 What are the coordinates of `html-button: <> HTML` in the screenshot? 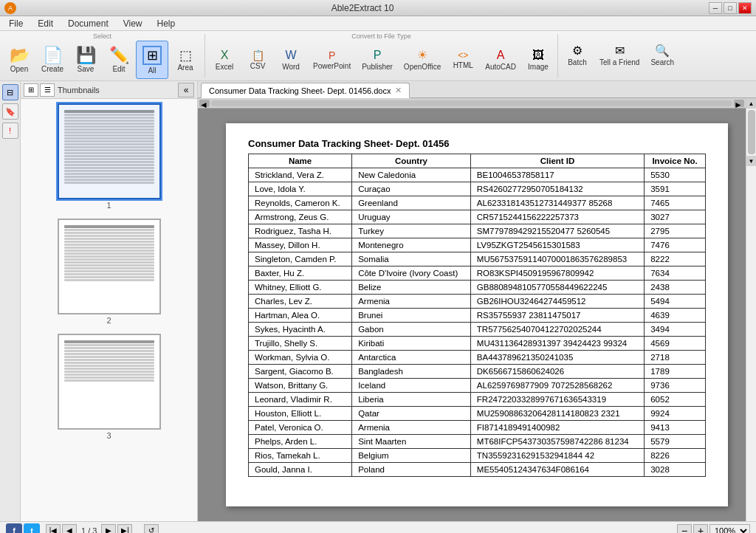 It's located at (463, 60).